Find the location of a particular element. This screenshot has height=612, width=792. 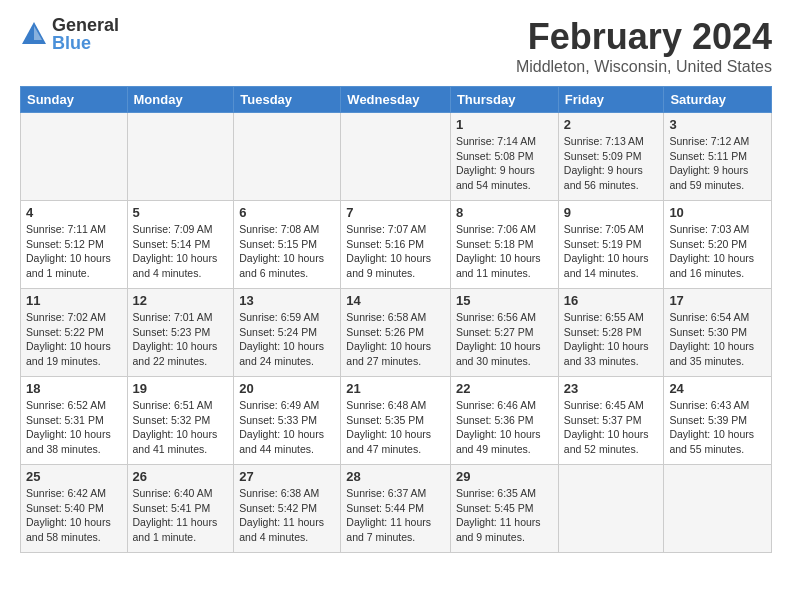

calendar-cell: 19Sunrise: 6:51 AM Sunset: 5:32 PM Dayli… is located at coordinates (180, 421).